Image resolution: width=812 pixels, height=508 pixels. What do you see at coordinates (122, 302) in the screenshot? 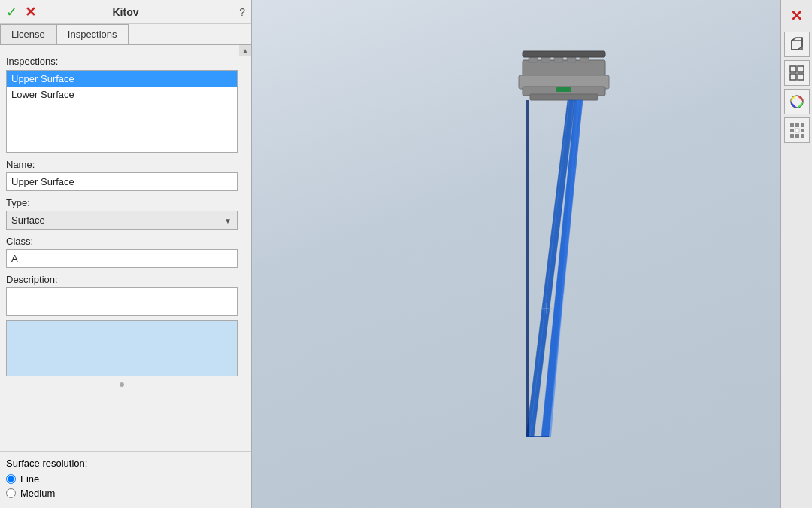
I see `description-textarea` at bounding box center [122, 302].